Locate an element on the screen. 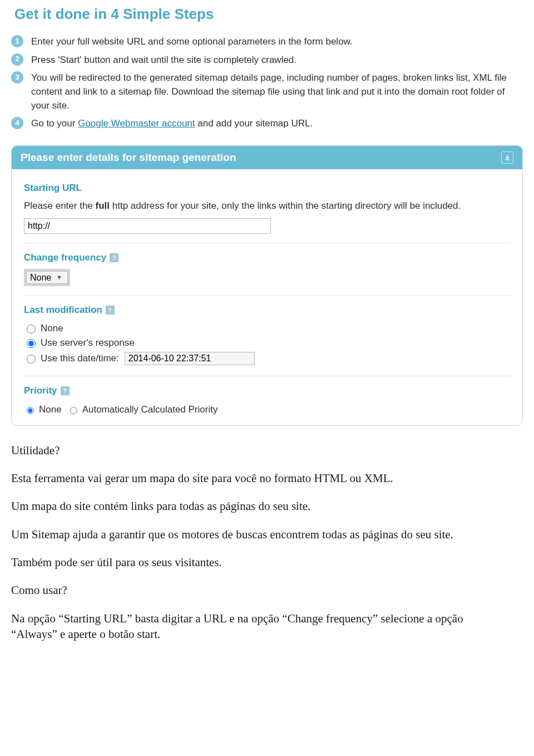  lastmod-radio-none is located at coordinates (31, 329).